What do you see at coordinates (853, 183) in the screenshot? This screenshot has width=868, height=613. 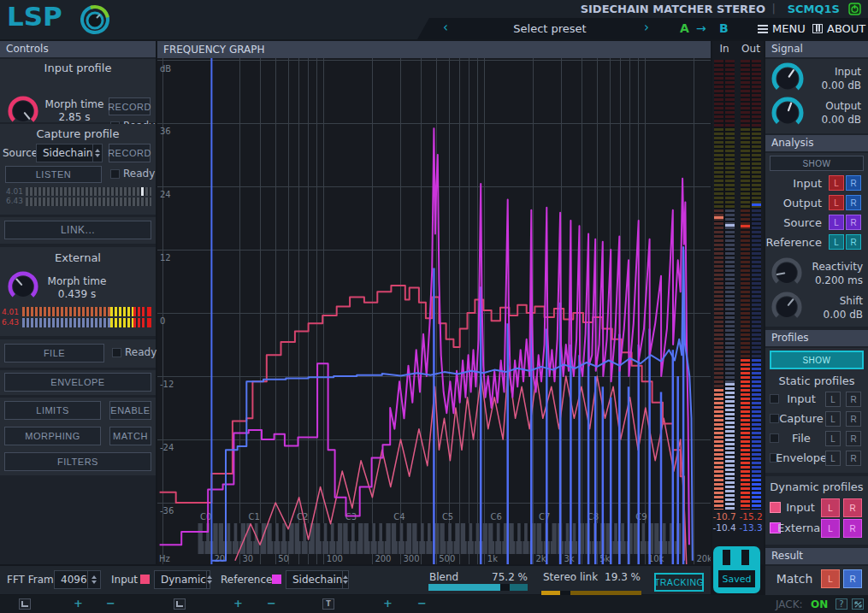 I see `analysis-input-right-button: R` at bounding box center [853, 183].